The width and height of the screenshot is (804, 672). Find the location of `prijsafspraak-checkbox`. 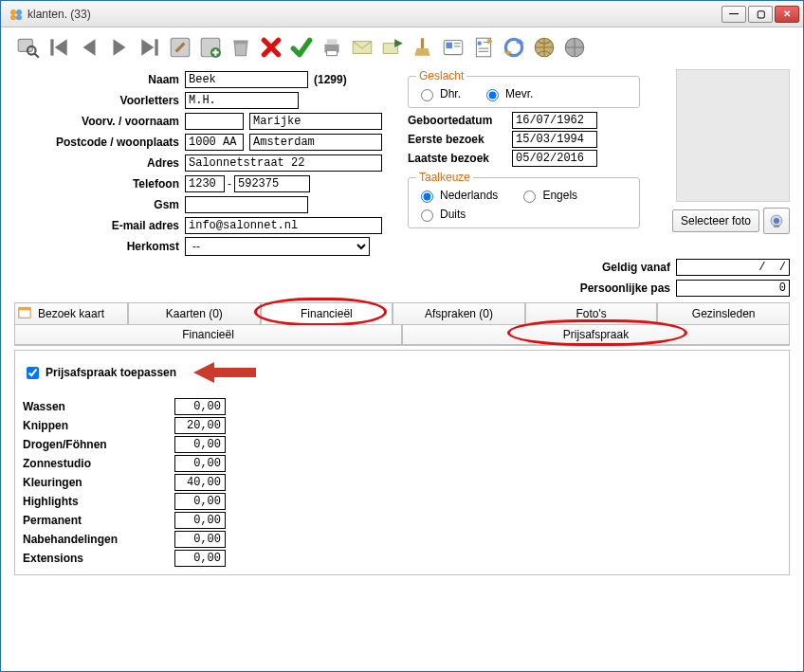

prijsafspraak-checkbox is located at coordinates (32, 373).